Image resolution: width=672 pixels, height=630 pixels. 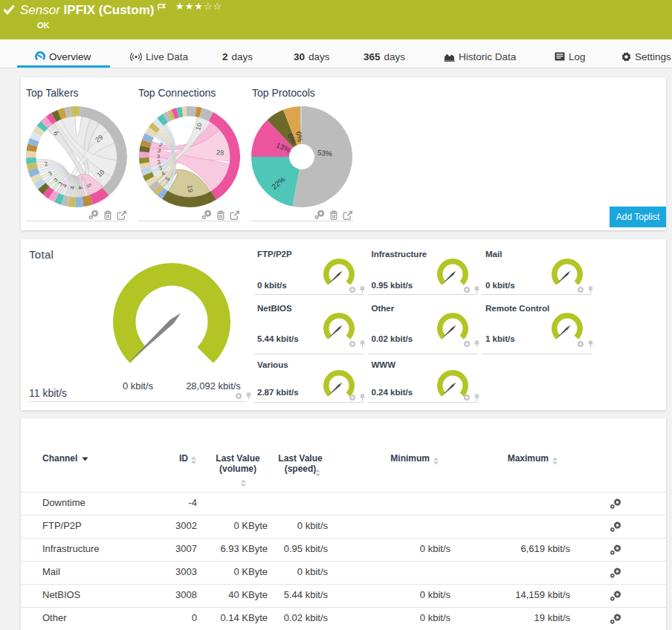 I want to click on svg-text: 28, so click(x=220, y=153).